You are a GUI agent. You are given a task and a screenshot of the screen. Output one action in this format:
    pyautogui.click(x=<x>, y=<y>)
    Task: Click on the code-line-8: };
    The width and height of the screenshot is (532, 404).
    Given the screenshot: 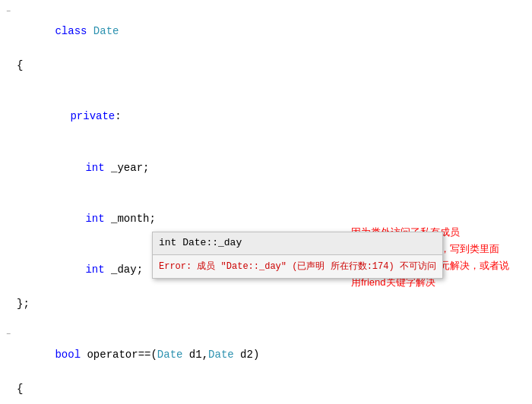 What is the action you would take?
    pyautogui.click(x=266, y=304)
    